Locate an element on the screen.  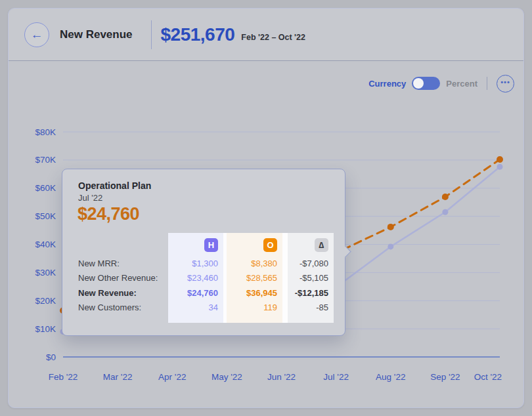
value-o: $28,565 is located at coordinates (252, 278).